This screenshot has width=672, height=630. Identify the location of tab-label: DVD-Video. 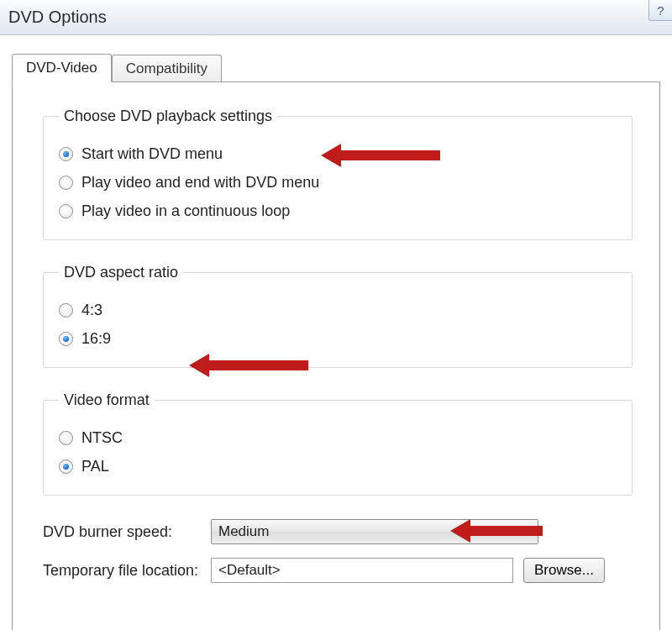
(62, 67).